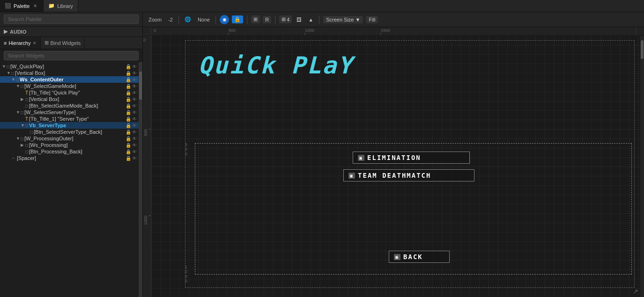 The height and width of the screenshot is (297, 644). I want to click on lock-wsprocessing: 🔒, so click(128, 145).